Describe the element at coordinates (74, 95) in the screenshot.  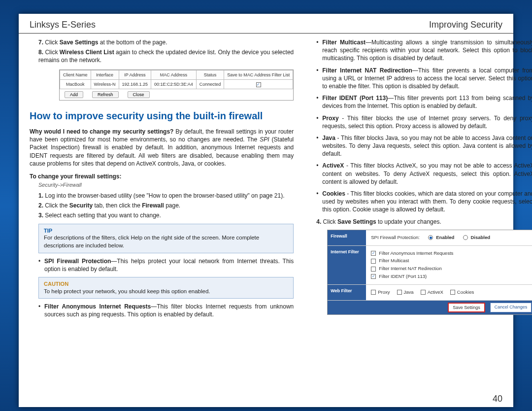
I see `add-button: Add` at that location.